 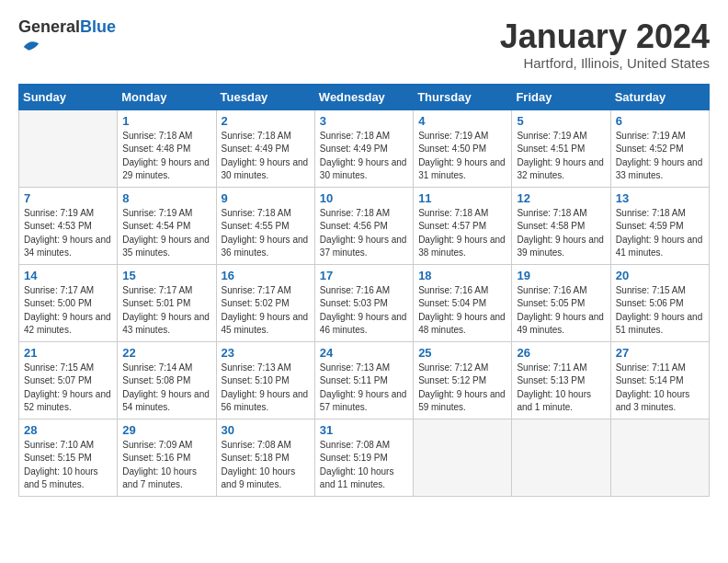 What do you see at coordinates (364, 380) in the screenshot?
I see `calendar-cell: 24Sunrise: 7:13 AMSunset: 5:11 PMDayligh…` at bounding box center [364, 380].